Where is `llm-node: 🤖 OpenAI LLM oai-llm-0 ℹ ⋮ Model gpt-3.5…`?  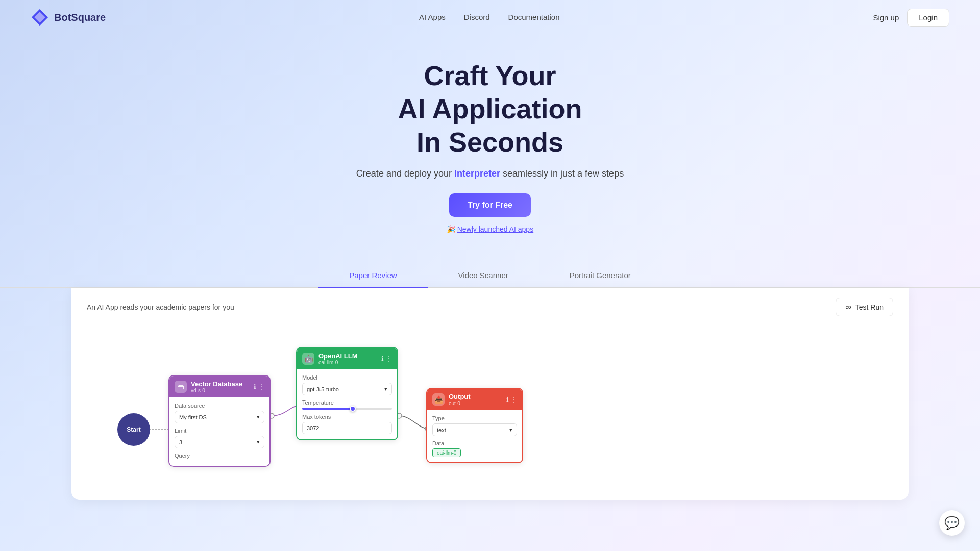 llm-node: 🤖 OpenAI LLM oai-llm-0 ℹ ⋮ Model gpt-3.5… is located at coordinates (347, 394).